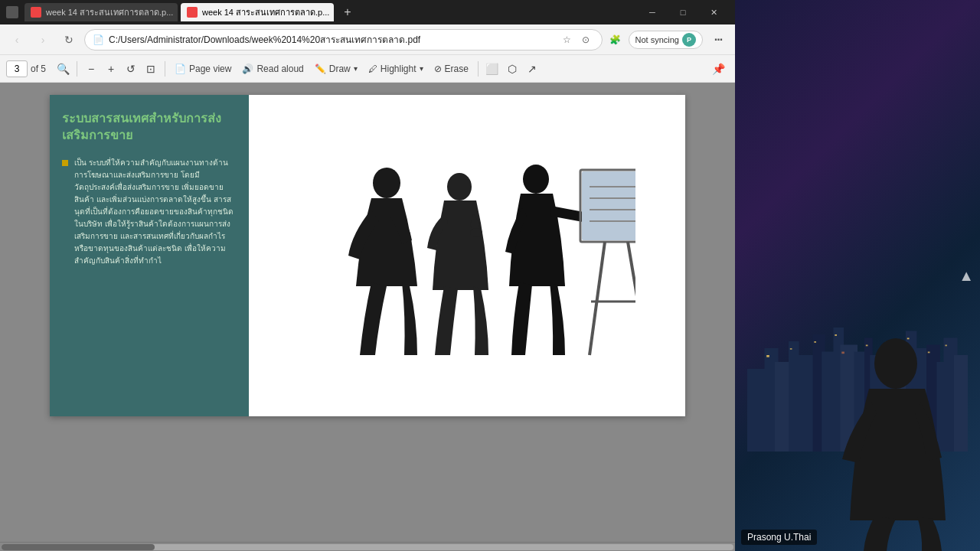 This screenshot has height=551, width=980. What do you see at coordinates (26, 69) in the screenshot?
I see `page-navigation: of 5` at bounding box center [26, 69].